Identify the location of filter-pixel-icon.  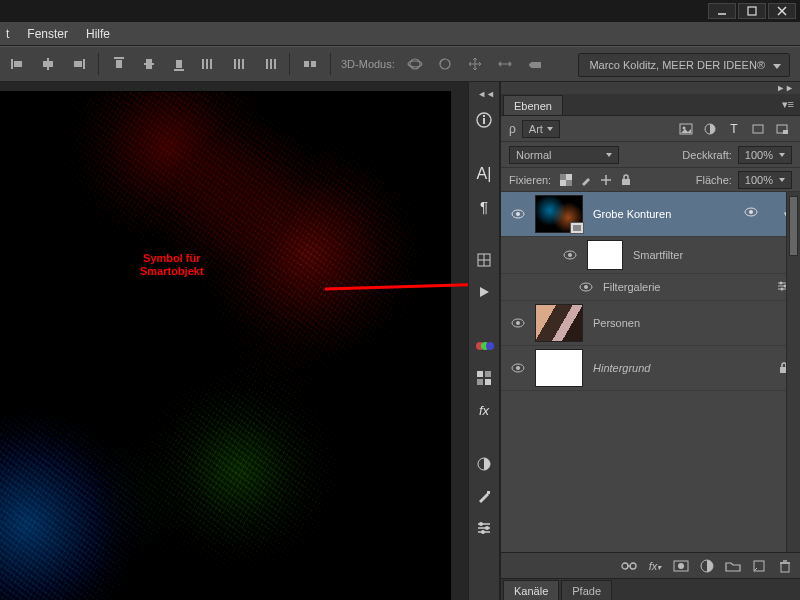
(686, 129).